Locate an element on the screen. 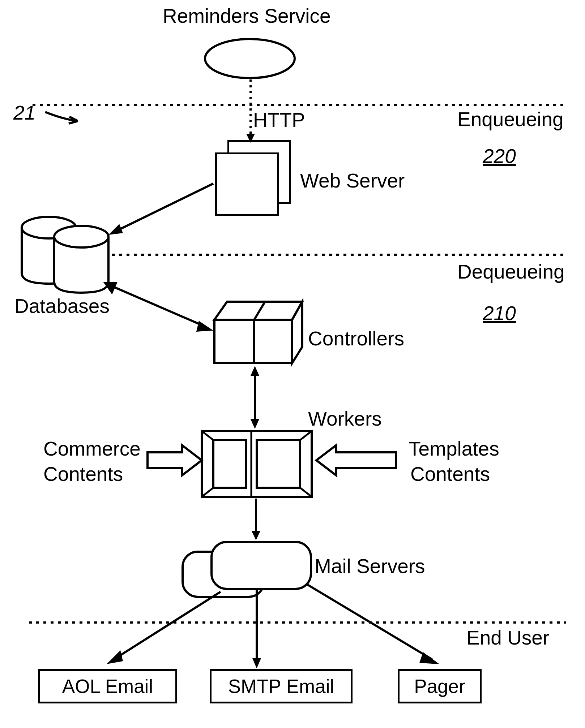 The width and height of the screenshot is (585, 728). node-label-commerce-l1: Commerce is located at coordinates (92, 449).